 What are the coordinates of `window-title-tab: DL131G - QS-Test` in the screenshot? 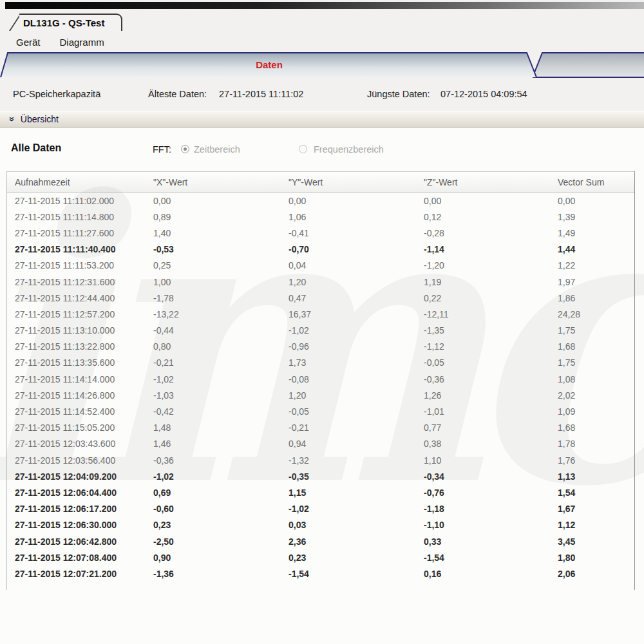 It's located at (71, 22).